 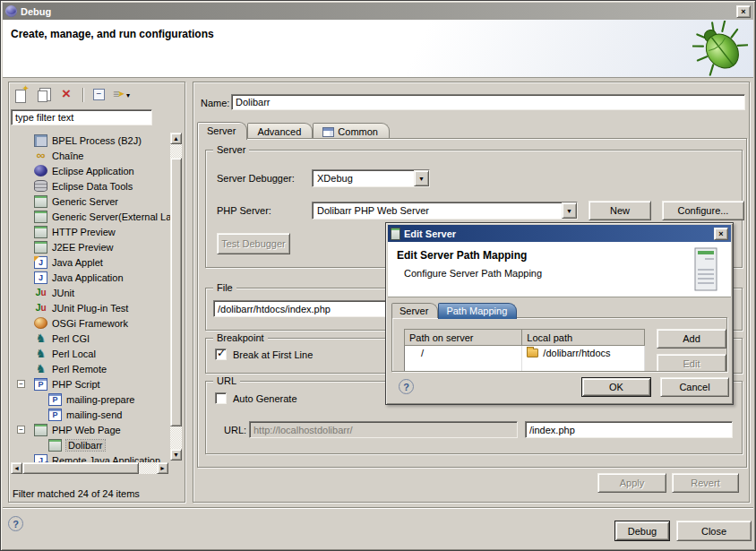 I want to click on tree-item-mailing-prepare: Pmailing-prepare, so click(x=97, y=400).